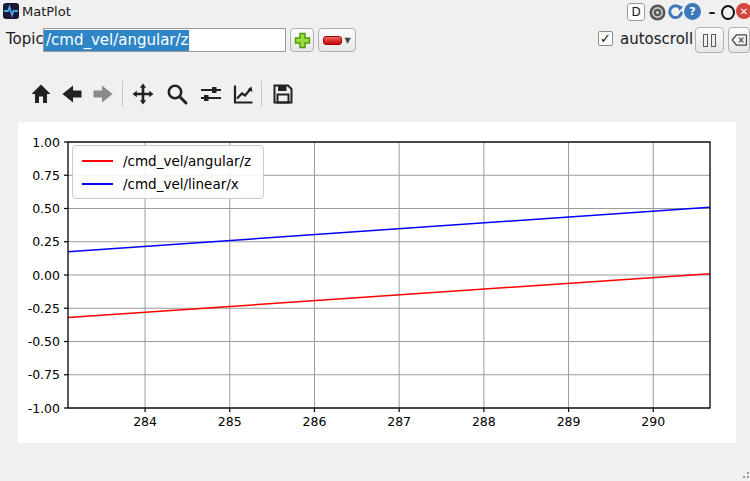  What do you see at coordinates (46, 12) in the screenshot?
I see `window-title: MatPlot` at bounding box center [46, 12].